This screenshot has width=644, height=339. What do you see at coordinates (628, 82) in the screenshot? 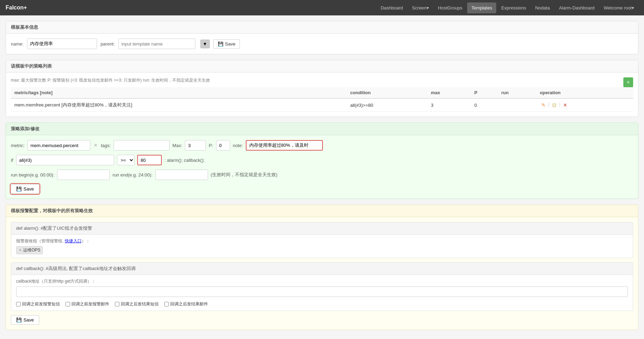
I see `add-strategy-button: +` at bounding box center [628, 82].